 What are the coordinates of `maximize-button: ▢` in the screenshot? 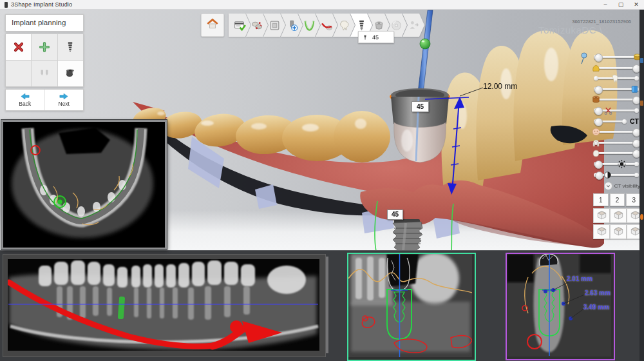 It's located at (621, 5).